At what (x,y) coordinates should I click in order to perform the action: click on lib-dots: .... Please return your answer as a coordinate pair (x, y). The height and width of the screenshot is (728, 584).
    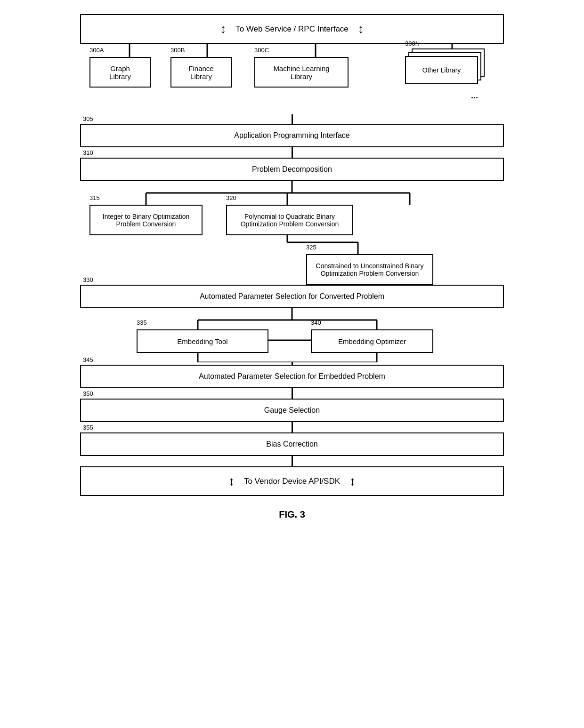
    Looking at the image, I should click on (475, 96).